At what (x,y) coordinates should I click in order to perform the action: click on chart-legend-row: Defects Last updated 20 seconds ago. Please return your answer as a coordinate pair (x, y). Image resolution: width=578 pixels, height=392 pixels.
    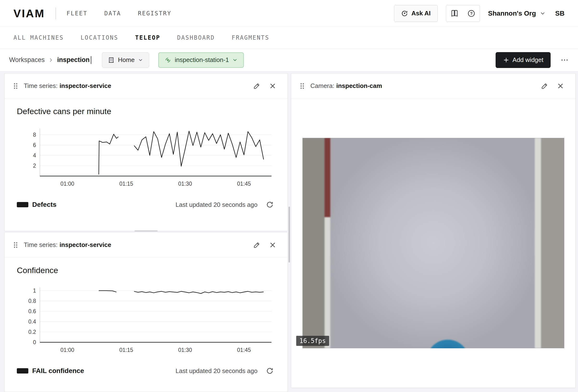
    Looking at the image, I should click on (146, 205).